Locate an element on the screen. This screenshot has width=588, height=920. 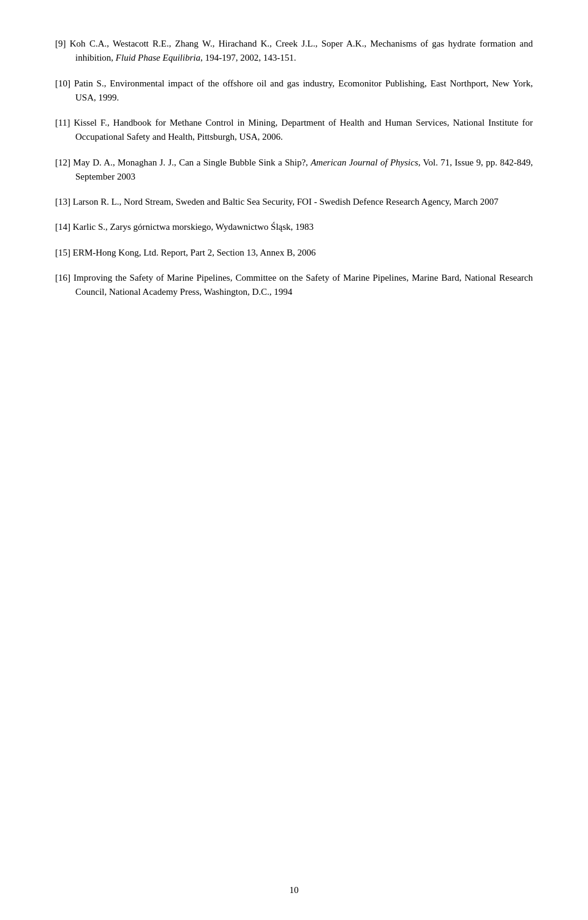
ref9-text: [9] Koh C.A., Westacott R.E., Zhang W., … is located at coordinates (294, 51).